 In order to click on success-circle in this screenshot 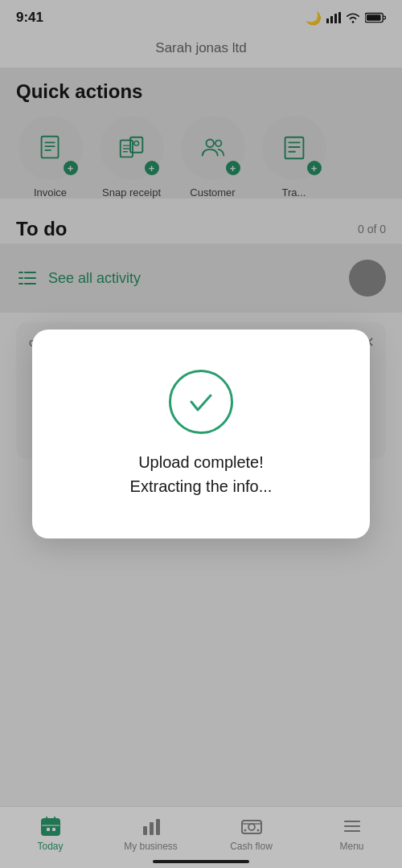, I will do `click(201, 402)`.